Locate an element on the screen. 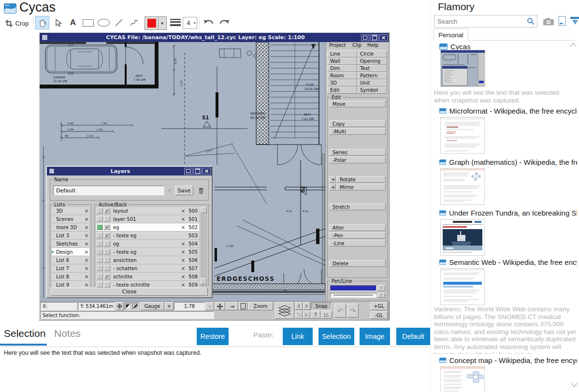 This screenshot has height=392, width=579. save-button: Save is located at coordinates (184, 190).